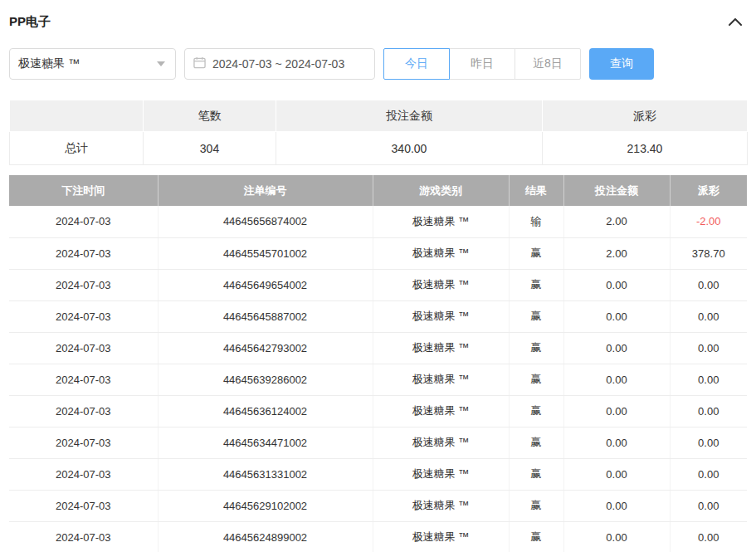  I want to click on summary-total-count: 304, so click(210, 149).